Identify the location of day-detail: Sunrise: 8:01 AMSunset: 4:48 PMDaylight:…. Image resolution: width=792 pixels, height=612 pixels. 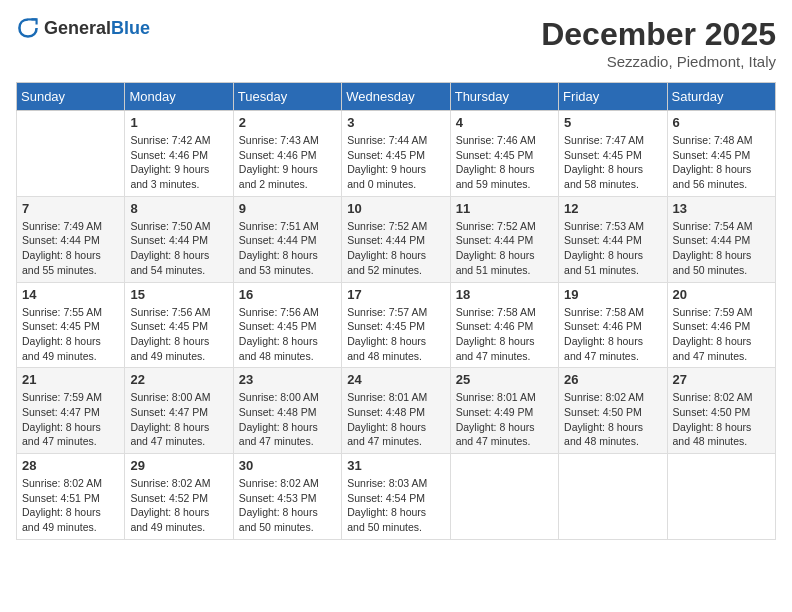
(396, 420).